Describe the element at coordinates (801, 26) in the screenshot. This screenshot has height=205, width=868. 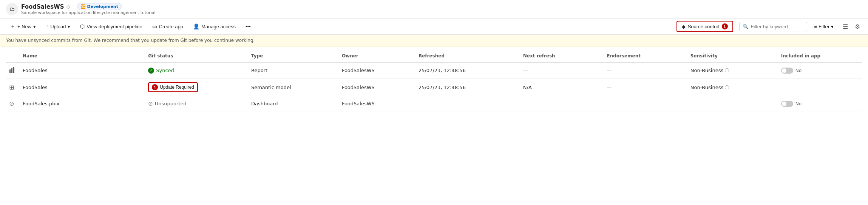
I see `filter-area: 🔍 ≡ Filter ▾ ☰ ⚙` at that location.